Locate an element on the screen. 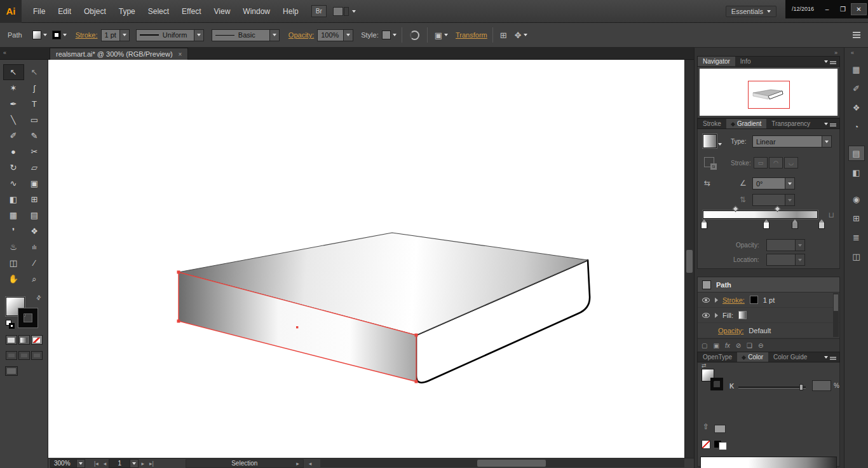 This screenshot has width=868, height=468. opacity-panel-link: Opacity: is located at coordinates (301, 35).